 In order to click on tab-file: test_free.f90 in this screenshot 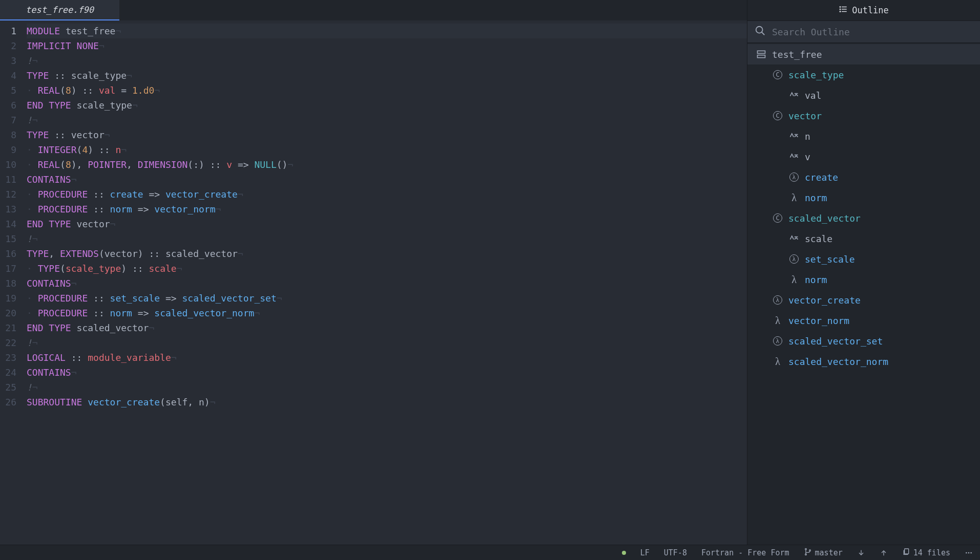, I will do `click(59, 10)`.